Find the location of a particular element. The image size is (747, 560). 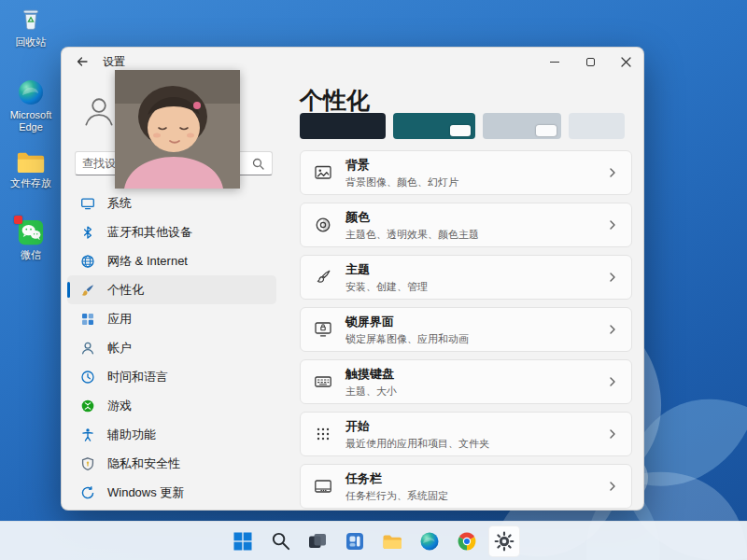

maximize-icon is located at coordinates (590, 62).